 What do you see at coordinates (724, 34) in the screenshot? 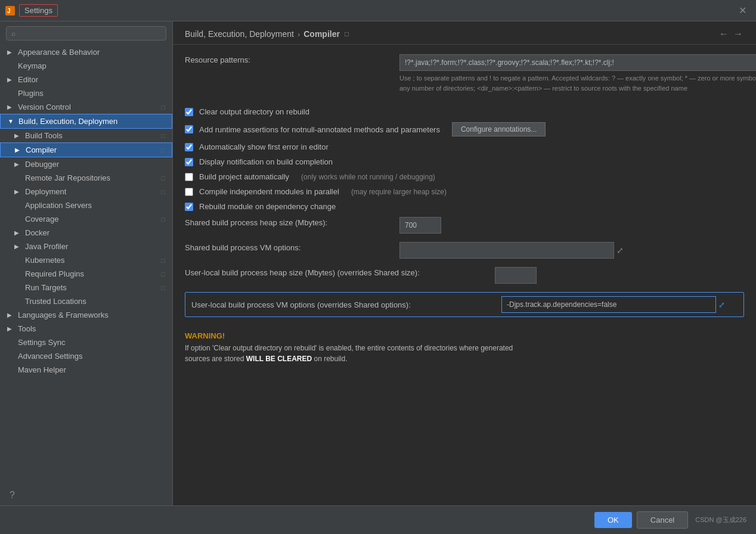
I see `nav-back-button: ←` at bounding box center [724, 34].